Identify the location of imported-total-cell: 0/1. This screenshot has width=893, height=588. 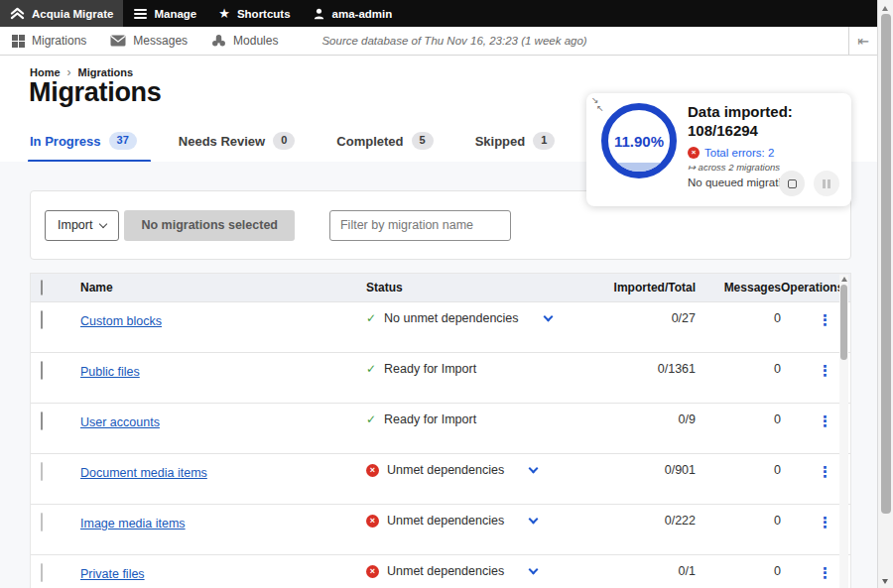
(644, 571).